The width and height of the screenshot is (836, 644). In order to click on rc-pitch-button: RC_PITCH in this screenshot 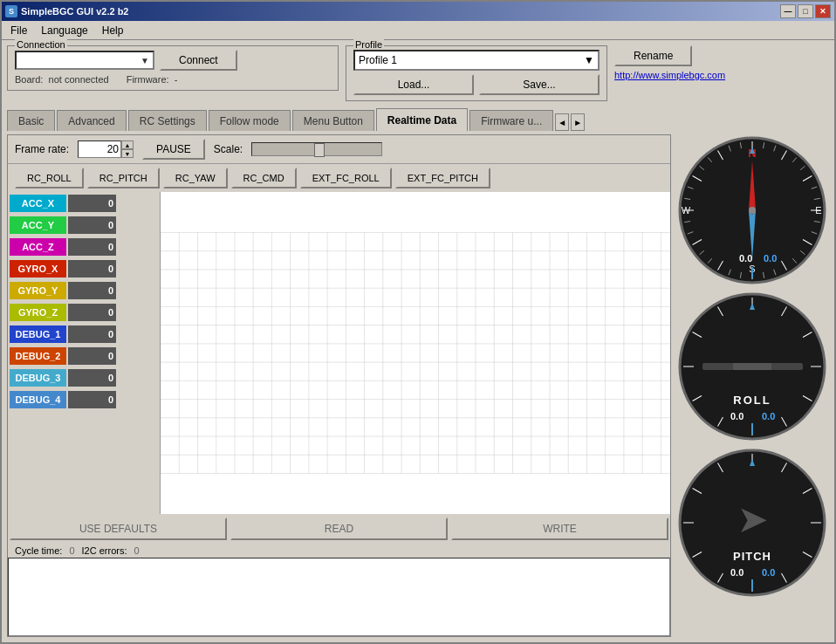, I will do `click(124, 178)`.